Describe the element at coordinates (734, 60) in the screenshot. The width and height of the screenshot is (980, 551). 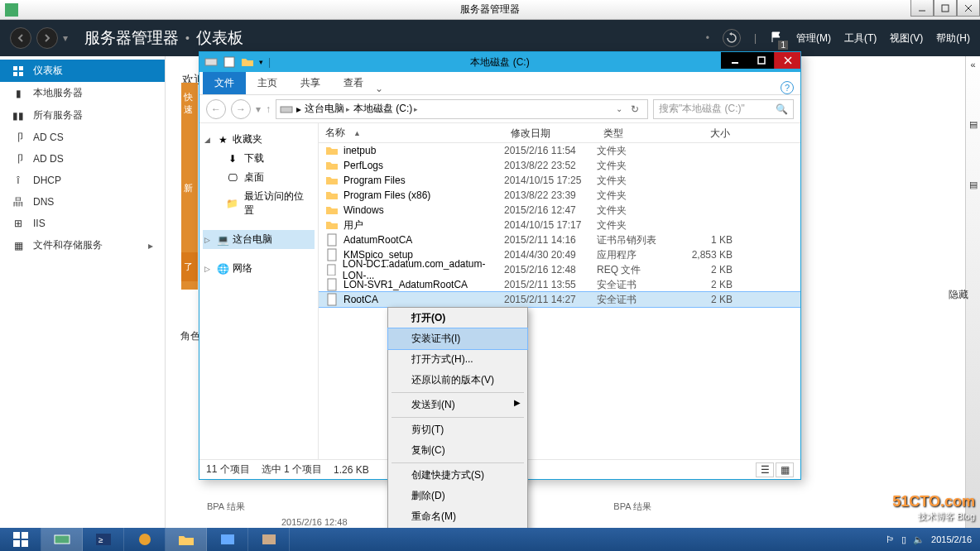
I see `explorer-minimize-button` at that location.